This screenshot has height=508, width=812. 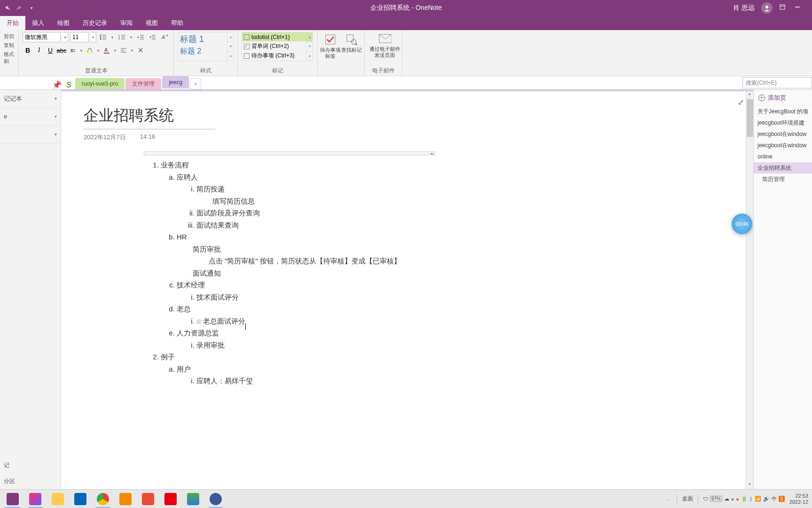 What do you see at coordinates (783, 168) in the screenshot?
I see `page-list-item: 企业招聘系统` at bounding box center [783, 168].